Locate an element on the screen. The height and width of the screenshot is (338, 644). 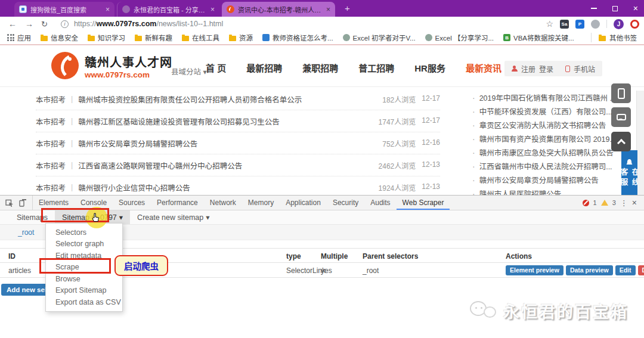
create-sitemap-dropdown: Create new sitemap ▾ is located at coordinates (173, 217).